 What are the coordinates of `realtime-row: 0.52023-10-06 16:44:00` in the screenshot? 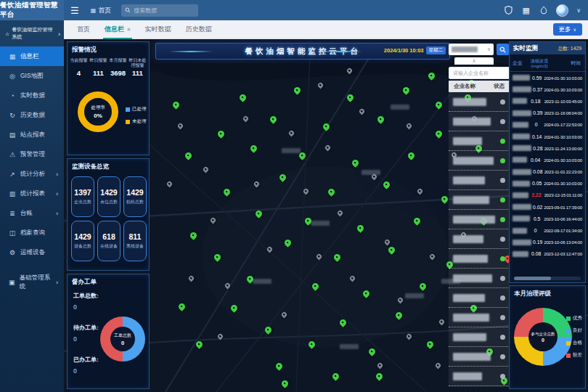 It's located at (547, 219).